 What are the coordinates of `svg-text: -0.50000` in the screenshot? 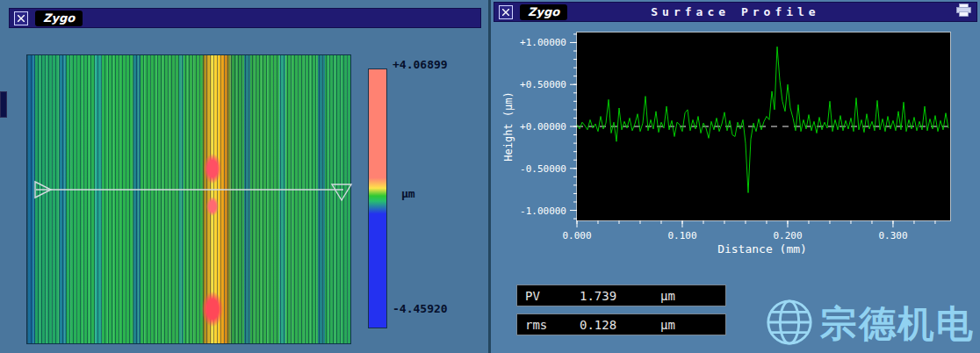 It's located at (543, 169).